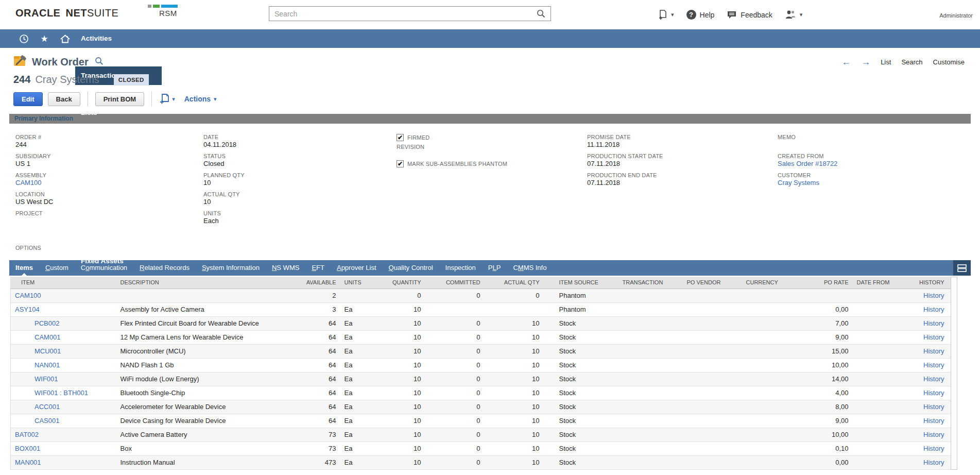 The image size is (980, 475). I want to click on item-link: MAN001, so click(28, 463).